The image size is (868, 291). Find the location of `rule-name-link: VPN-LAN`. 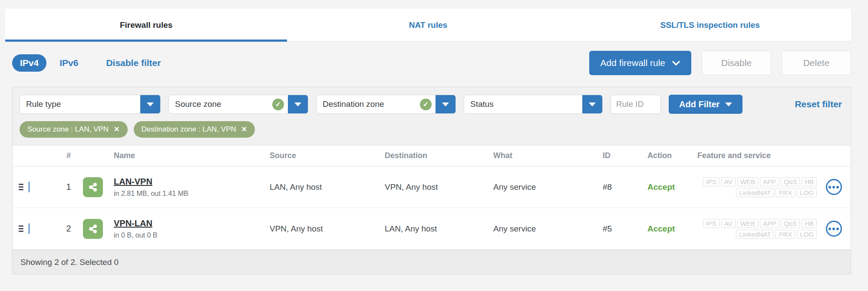

rule-name-link: VPN-LAN is located at coordinates (133, 223).